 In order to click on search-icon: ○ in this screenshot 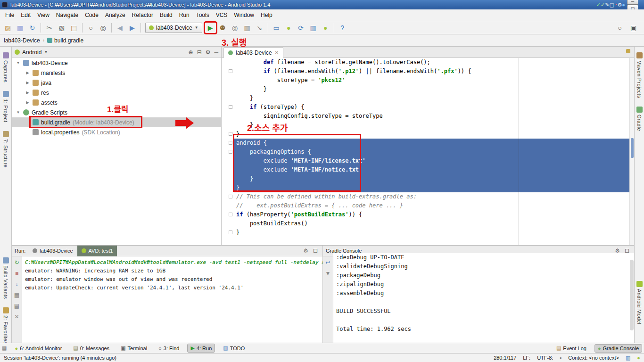, I will do `click(619, 28)`.